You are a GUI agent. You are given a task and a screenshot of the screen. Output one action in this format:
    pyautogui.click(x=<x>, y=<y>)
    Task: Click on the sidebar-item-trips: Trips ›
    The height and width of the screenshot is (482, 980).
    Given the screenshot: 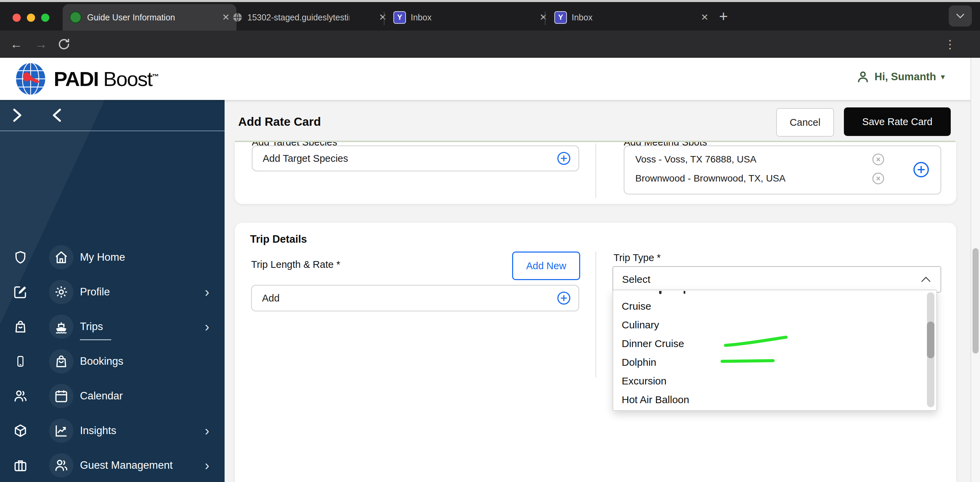 What is the action you would take?
    pyautogui.click(x=112, y=327)
    